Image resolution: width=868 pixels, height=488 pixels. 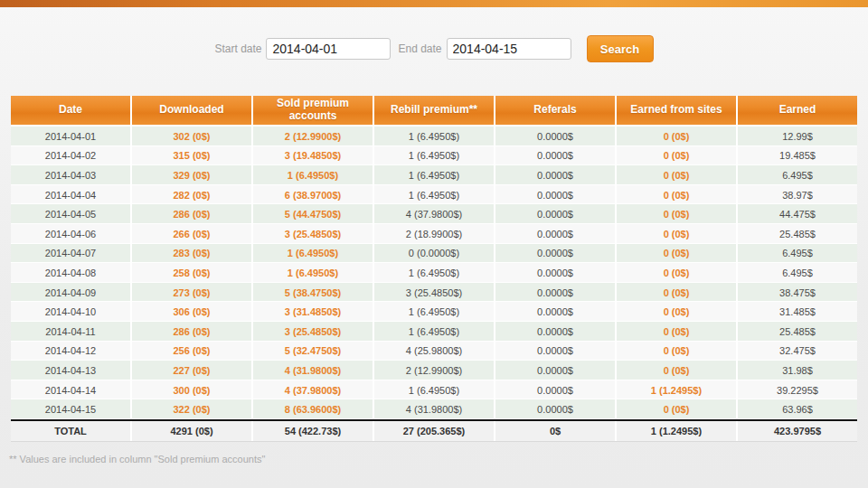 I want to click on table-cell: 8 (63.9600$), so click(x=314, y=409).